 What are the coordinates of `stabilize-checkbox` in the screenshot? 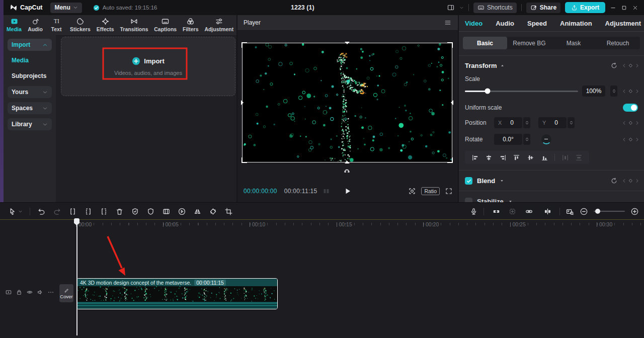 It's located at (469, 200).